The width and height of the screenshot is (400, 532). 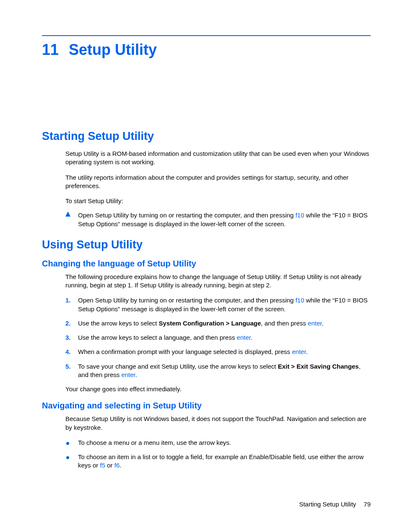 I want to click on starting-p3: To start Setup Utility:, so click(x=218, y=201).